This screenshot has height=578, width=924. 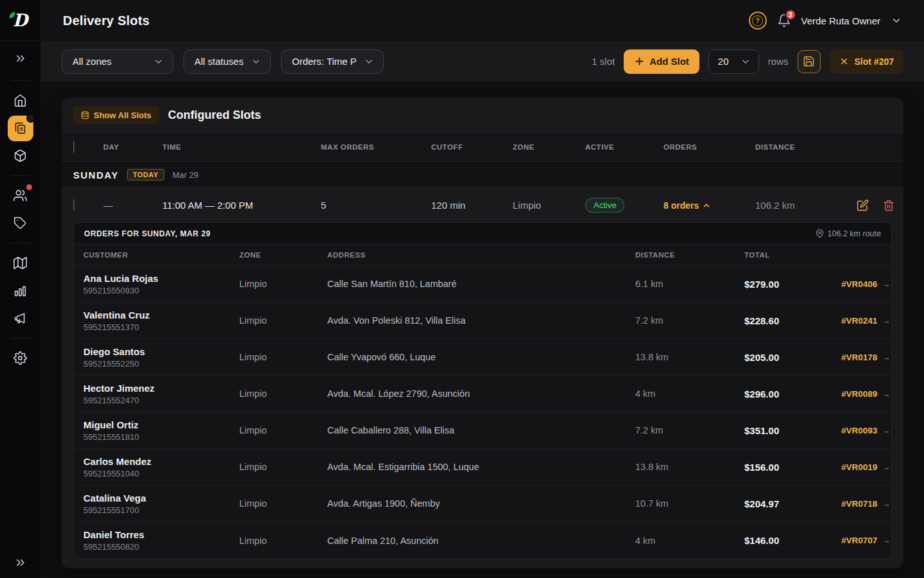 I want to click on map-pin-icon, so click(x=820, y=234).